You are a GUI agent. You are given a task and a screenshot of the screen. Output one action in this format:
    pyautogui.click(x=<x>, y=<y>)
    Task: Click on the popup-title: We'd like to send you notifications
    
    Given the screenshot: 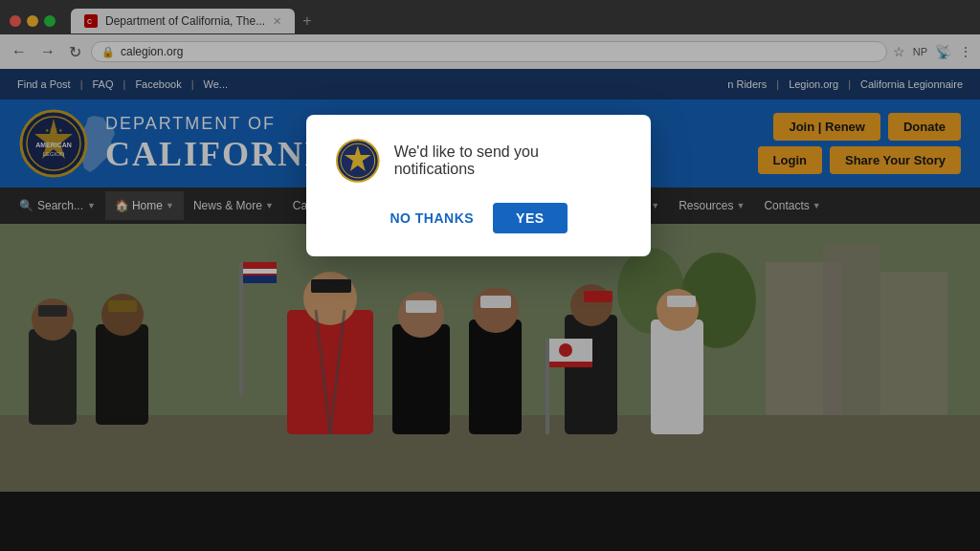 What is the action you would take?
    pyautogui.click(x=508, y=161)
    